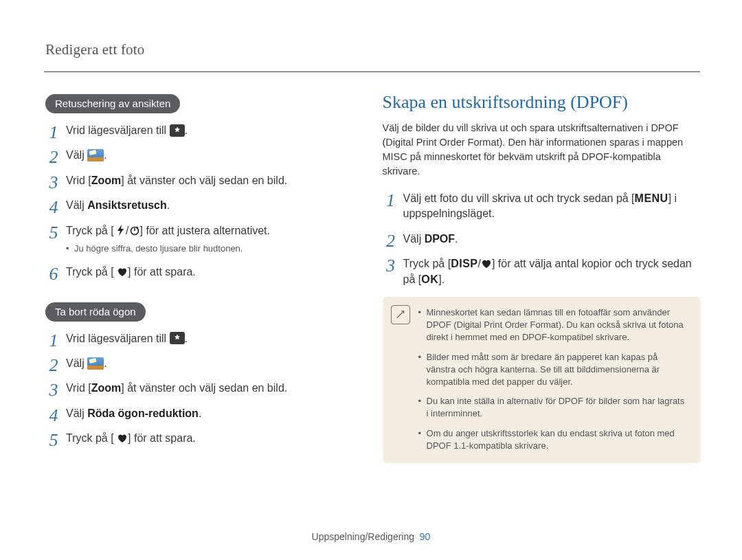 Image resolution: width=742 pixels, height=560 pixels. Describe the element at coordinates (441, 279) in the screenshot. I see `step-text: ].` at that location.